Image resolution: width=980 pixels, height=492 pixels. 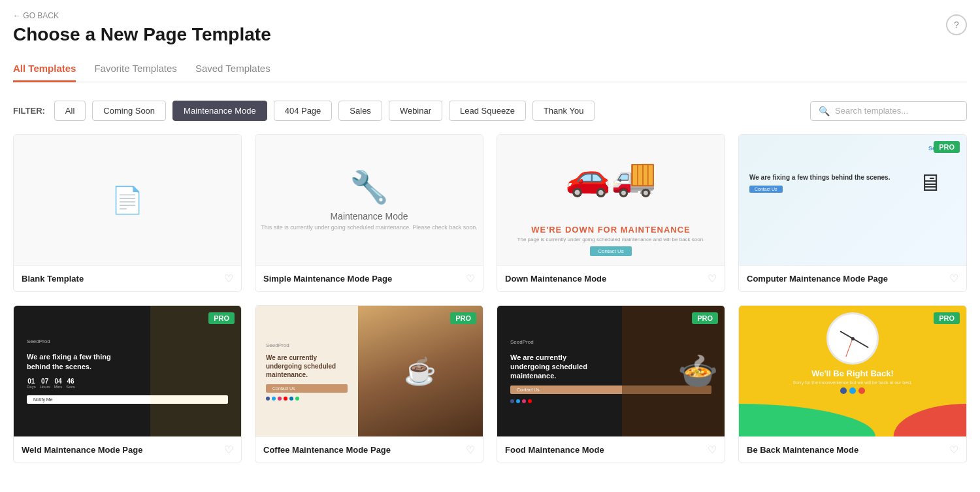 What do you see at coordinates (369, 216) in the screenshot?
I see `simple-maintenance-title: Maintenance Mode` at bounding box center [369, 216].